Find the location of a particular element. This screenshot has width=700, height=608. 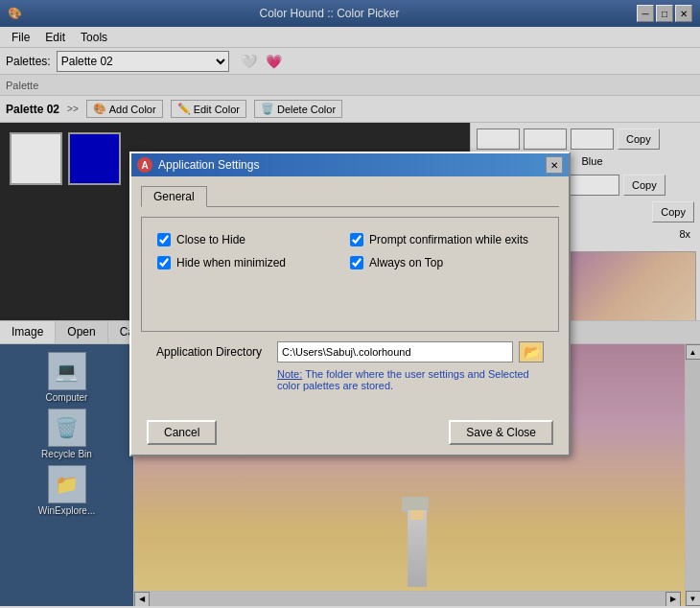

dialog-title-bar: A Application Settings ✕ is located at coordinates (350, 165).